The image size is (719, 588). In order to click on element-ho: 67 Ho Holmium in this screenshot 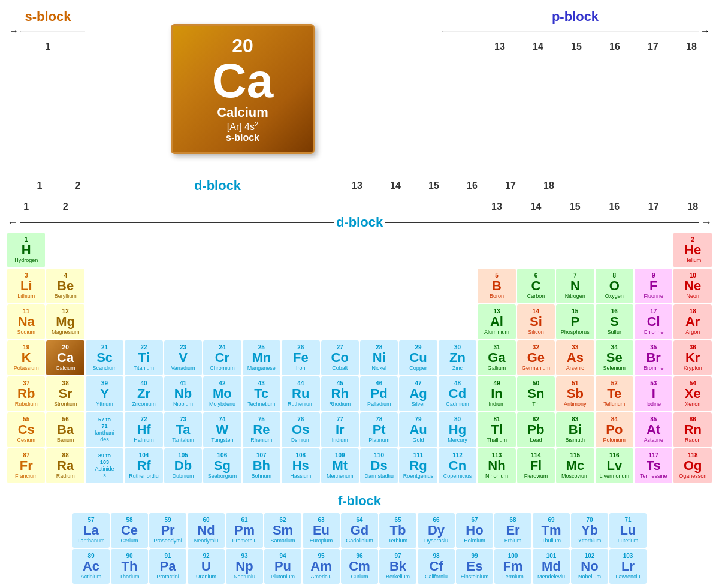, I will do `click(475, 530)`.